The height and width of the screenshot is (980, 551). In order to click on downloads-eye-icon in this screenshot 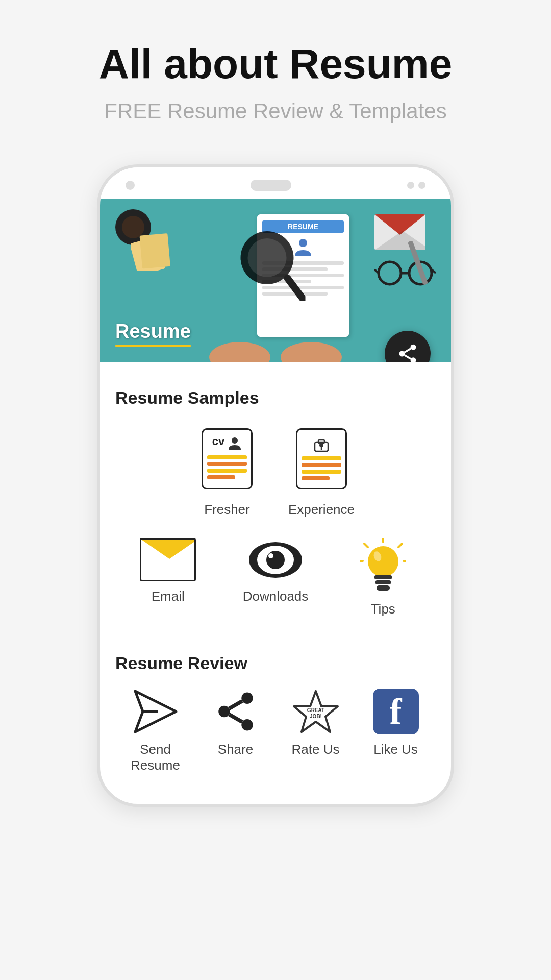, I will do `click(276, 559)`.